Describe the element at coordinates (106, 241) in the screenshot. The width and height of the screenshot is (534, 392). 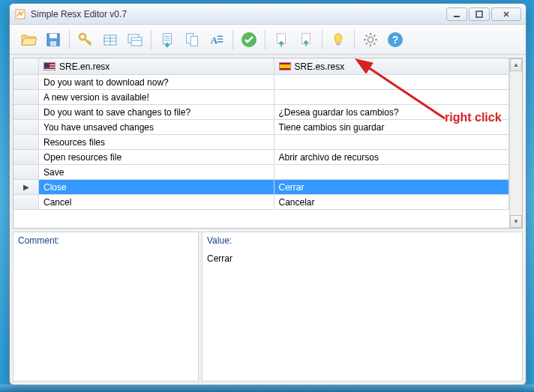
I see `comment-label: Comment:` at that location.